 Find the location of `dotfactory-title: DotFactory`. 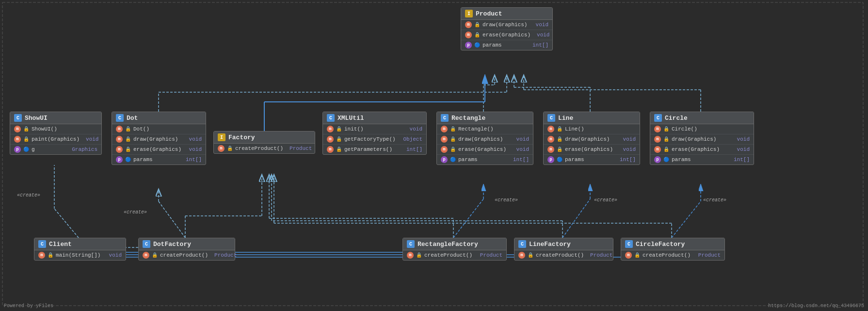

dotfactory-title: DotFactory is located at coordinates (172, 245).